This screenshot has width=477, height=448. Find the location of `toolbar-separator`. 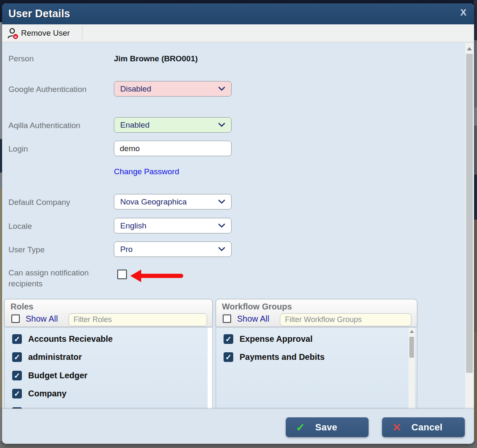

toolbar-separator is located at coordinates (82, 33).